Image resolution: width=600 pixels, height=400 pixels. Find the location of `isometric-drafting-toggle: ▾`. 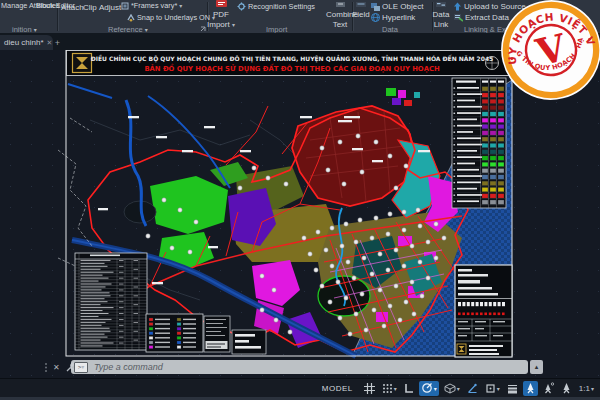

isometric-drafting-toggle: ▾ is located at coordinates (452, 388).